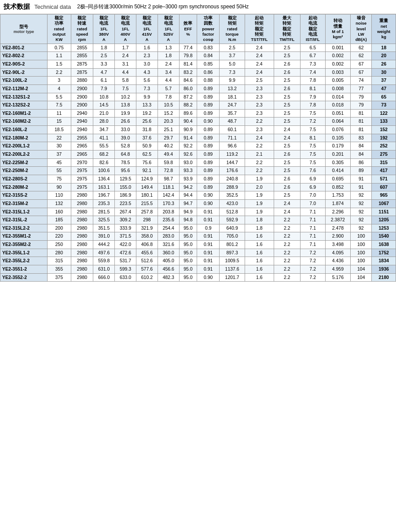 This screenshot has width=396, height=532. What do you see at coordinates (198, 203) in the screenshot?
I see `table-row: YE2-315M-21322980235.3223.5215.5170.394.…` at bounding box center [198, 203].